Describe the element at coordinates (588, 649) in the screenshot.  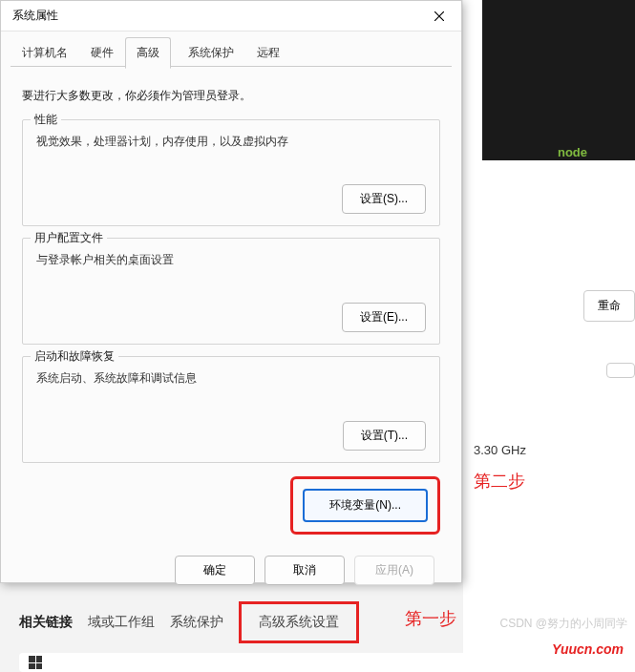
I see `yuucn-credit: Yuucn.com` at that location.